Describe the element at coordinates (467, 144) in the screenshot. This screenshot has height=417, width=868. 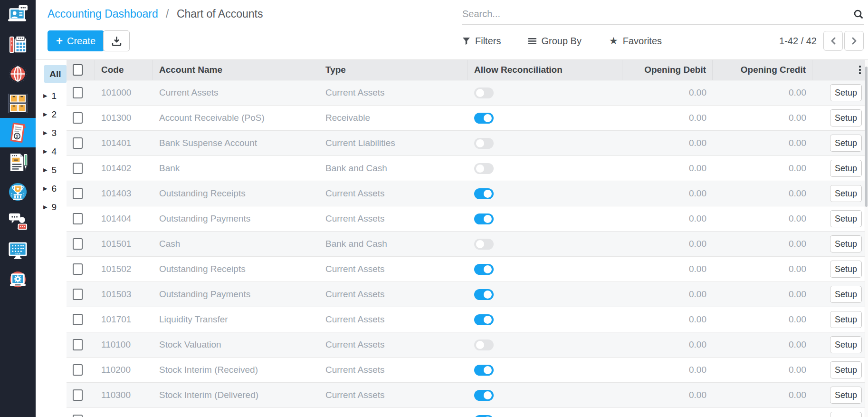
I see `table-row: 101401 Bank Suspense Account Current Lia…` at that location.